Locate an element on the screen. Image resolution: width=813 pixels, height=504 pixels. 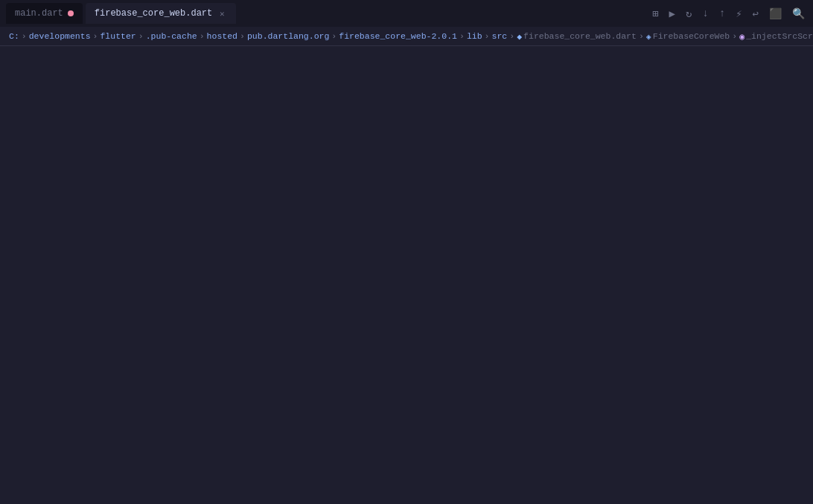
class-icon: ◈ is located at coordinates (649, 36).